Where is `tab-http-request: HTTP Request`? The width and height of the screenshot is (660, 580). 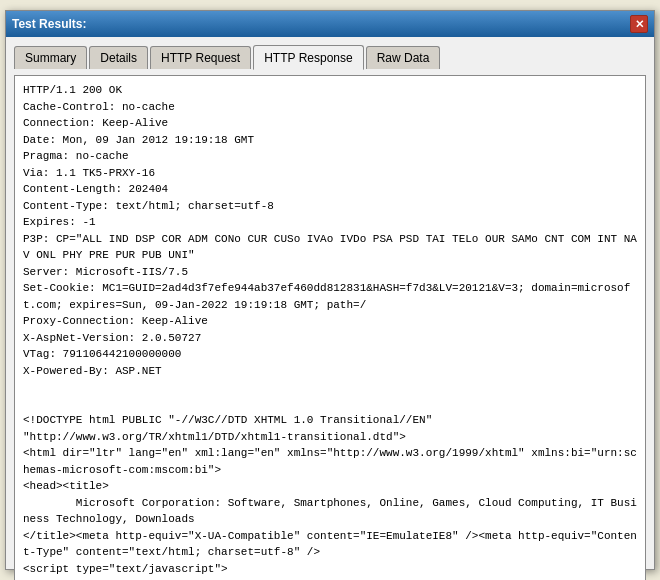 tab-http-request: HTTP Request is located at coordinates (200, 58).